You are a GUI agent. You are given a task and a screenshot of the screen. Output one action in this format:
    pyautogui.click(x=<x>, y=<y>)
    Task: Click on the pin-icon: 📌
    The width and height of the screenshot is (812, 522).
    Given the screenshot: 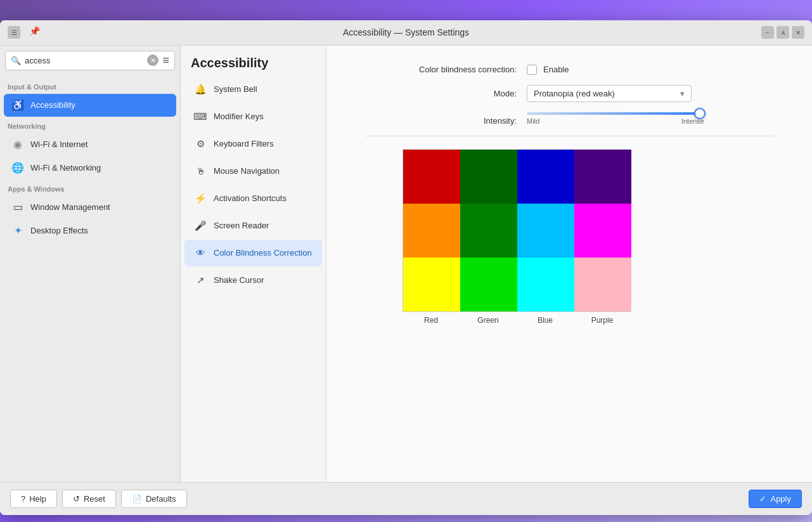 What is the action you would take?
    pyautogui.click(x=34, y=32)
    